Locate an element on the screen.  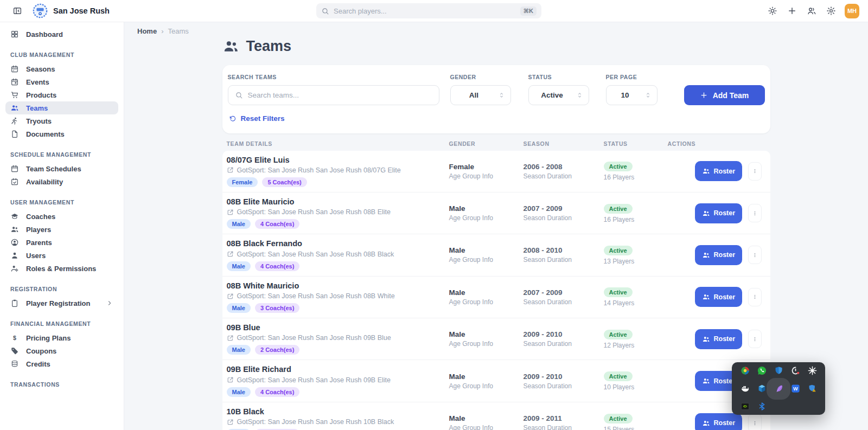
per-page-select: 10 is located at coordinates (631, 95).